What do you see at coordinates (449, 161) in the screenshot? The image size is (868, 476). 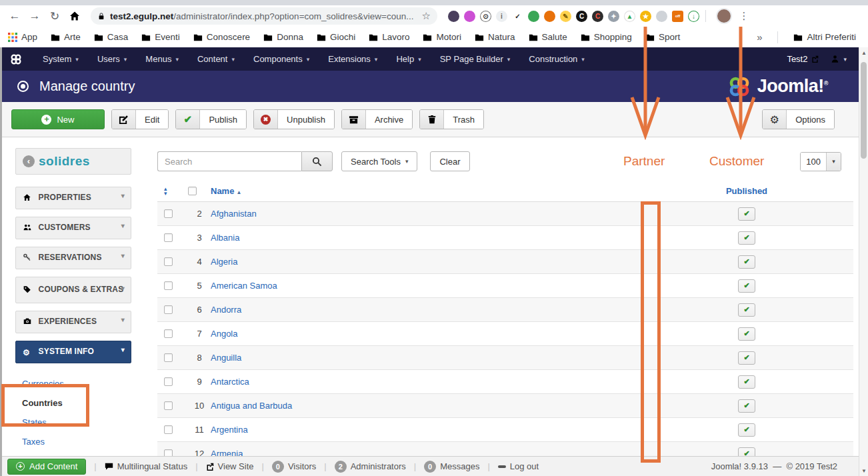 I see `clear-button: Clear` at bounding box center [449, 161].